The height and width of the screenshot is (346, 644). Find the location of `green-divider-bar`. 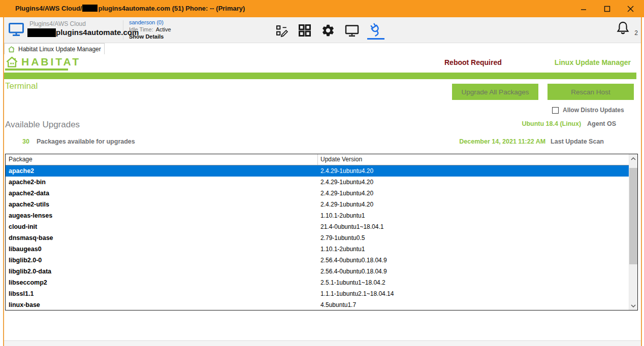

green-divider-bar is located at coordinates (320, 76).